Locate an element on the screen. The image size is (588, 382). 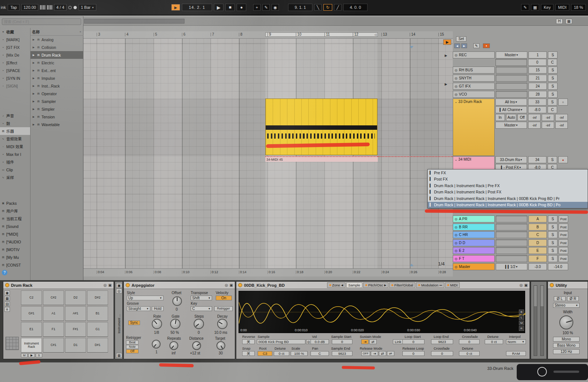
tap-tempo-button: Tap is located at coordinates (14, 7).